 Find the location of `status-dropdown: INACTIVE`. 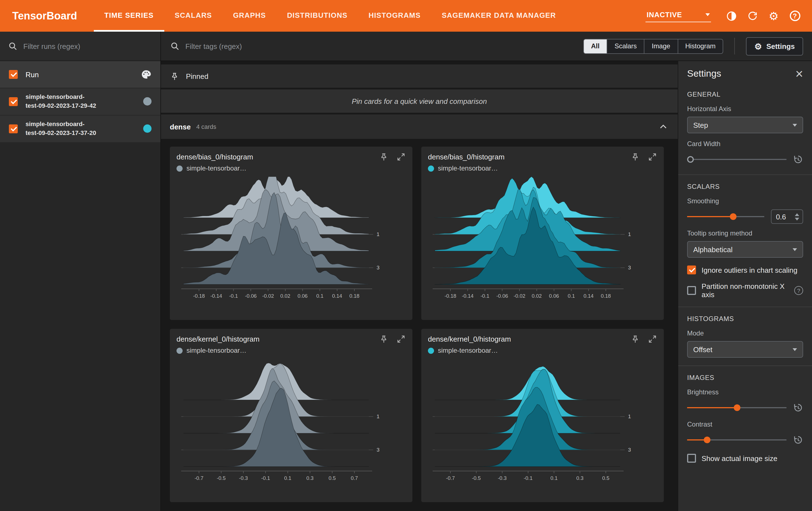

status-dropdown: INACTIVE is located at coordinates (678, 16).